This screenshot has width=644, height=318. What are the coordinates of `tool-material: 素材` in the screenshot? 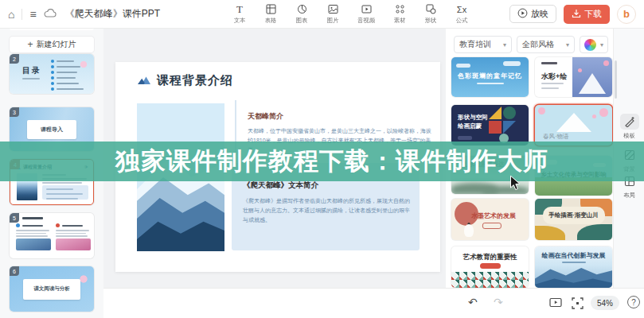 It's located at (400, 14).